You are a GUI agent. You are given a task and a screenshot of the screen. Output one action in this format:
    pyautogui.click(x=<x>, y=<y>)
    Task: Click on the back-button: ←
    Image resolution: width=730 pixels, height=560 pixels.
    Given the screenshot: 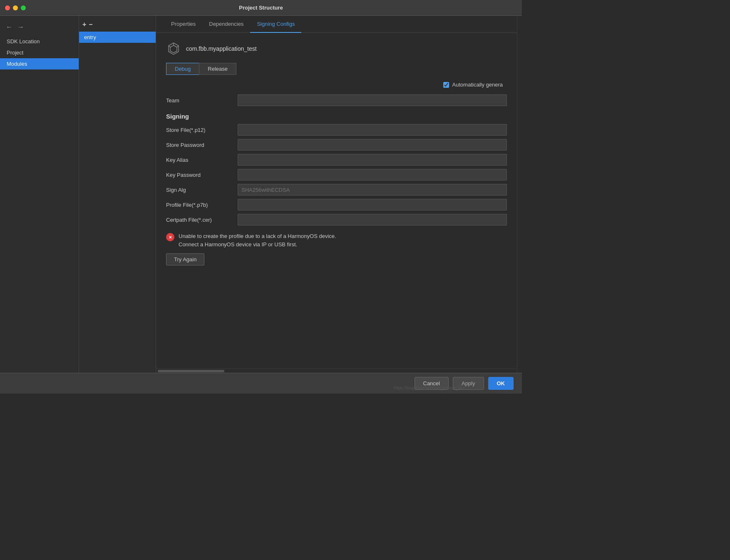 What is the action you would take?
    pyautogui.click(x=9, y=27)
    